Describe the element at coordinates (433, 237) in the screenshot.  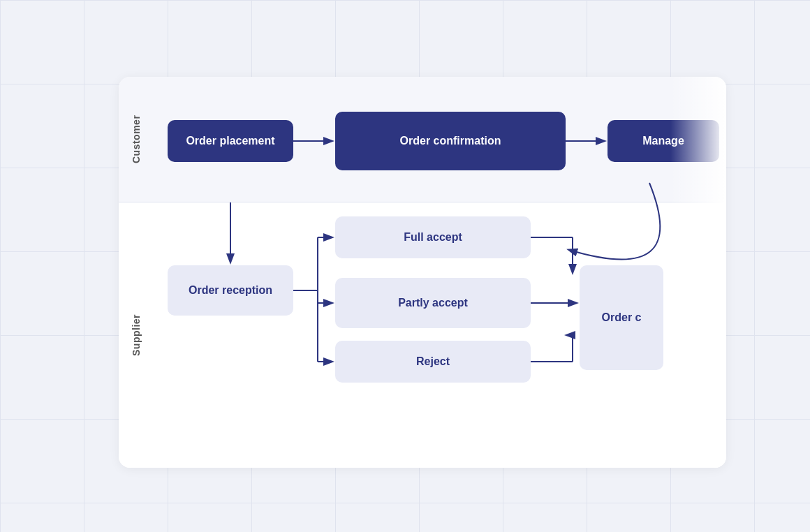
I see `full-accept-node: Full accept` at that location.